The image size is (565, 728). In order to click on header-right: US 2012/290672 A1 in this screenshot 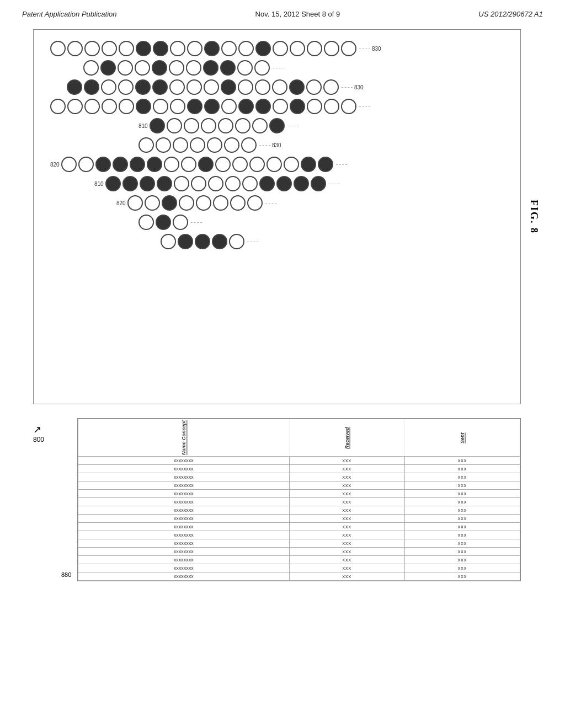, I will do `click(511, 14)`.